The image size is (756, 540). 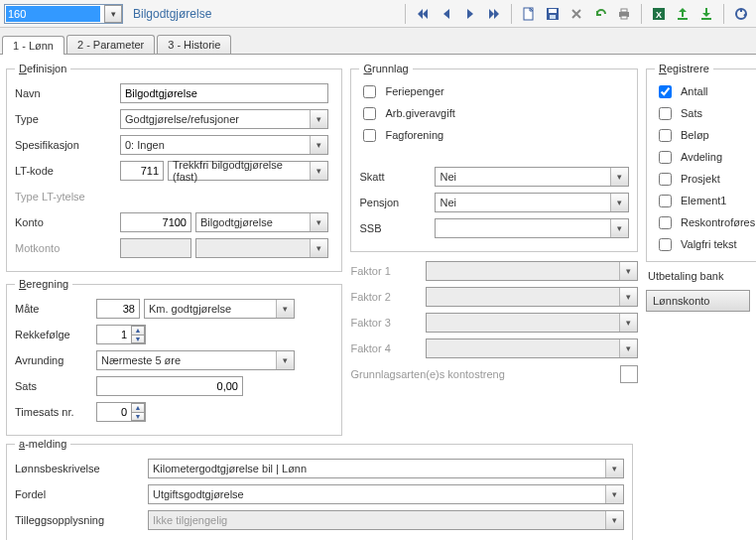 I want to click on delete-button, so click(x=576, y=14).